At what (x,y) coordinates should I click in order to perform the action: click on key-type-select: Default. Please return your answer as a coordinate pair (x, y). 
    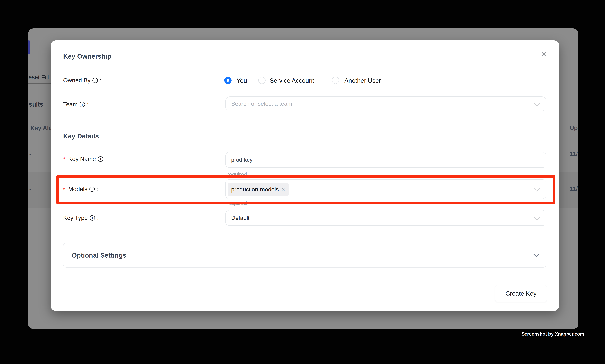
    Looking at the image, I should click on (386, 218).